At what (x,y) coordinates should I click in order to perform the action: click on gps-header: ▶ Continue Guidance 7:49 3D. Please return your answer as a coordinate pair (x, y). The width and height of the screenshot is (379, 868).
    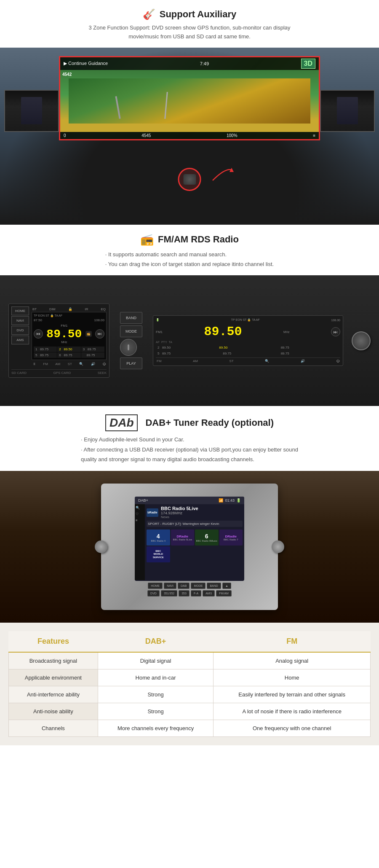
    Looking at the image, I should click on (190, 64).